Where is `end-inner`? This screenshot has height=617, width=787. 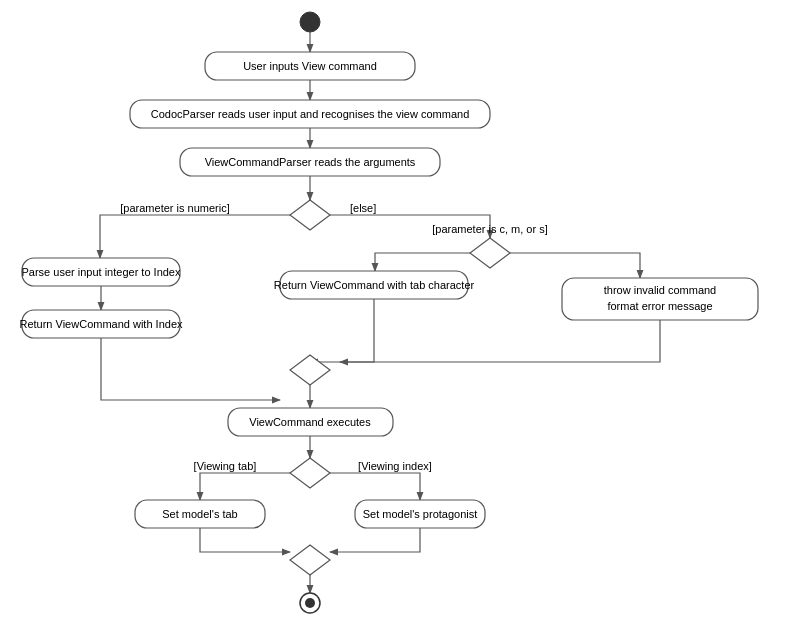 end-inner is located at coordinates (310, 603).